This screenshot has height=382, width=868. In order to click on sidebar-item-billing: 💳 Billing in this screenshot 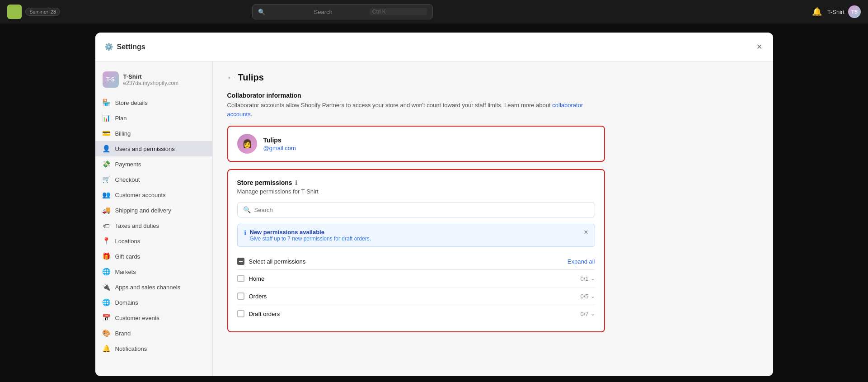, I will do `click(154, 133)`.